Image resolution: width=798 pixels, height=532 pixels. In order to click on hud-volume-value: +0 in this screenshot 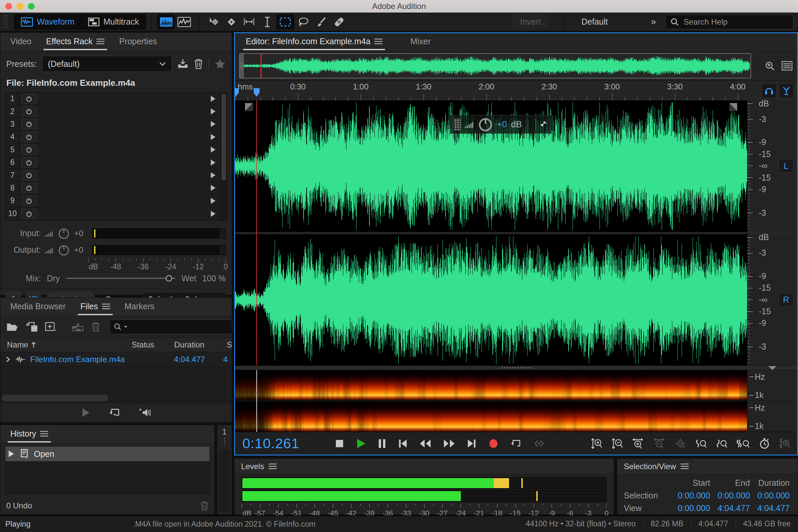, I will do `click(502, 125)`.